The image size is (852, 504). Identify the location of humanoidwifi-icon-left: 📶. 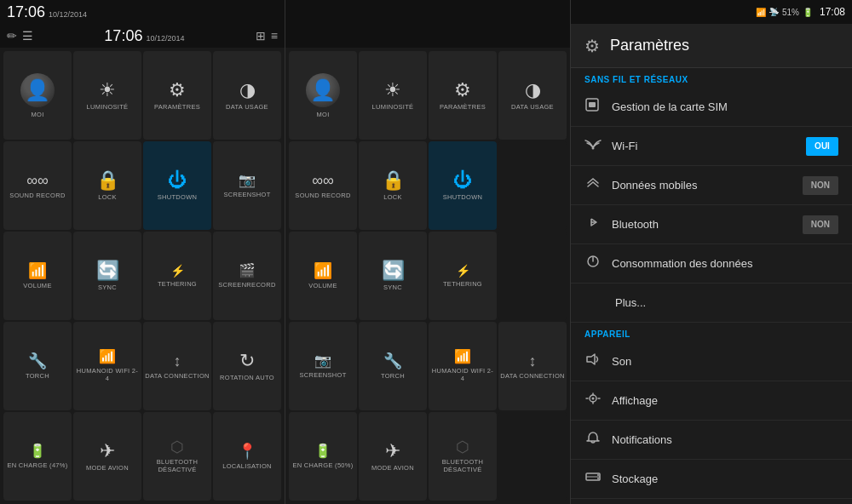
(107, 357).